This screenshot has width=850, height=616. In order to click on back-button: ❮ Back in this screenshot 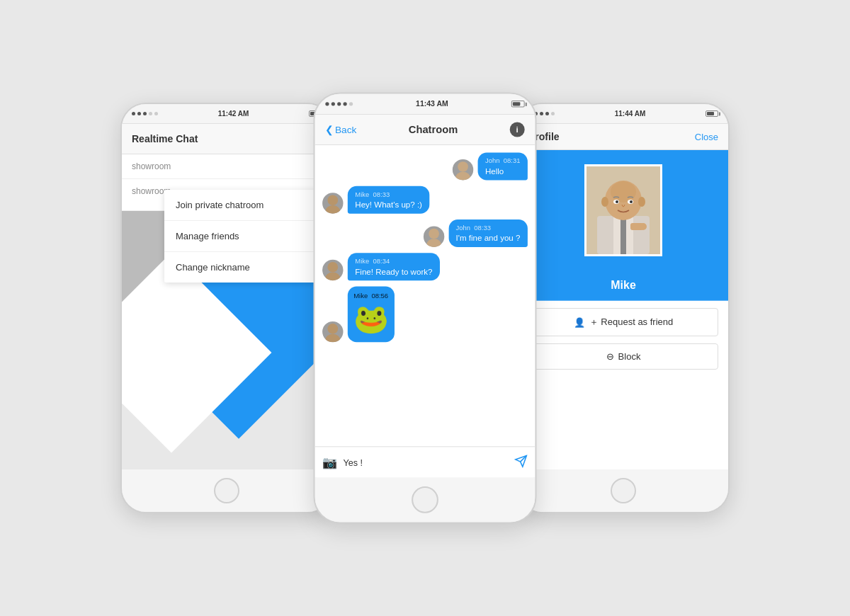, I will do `click(341, 130)`.